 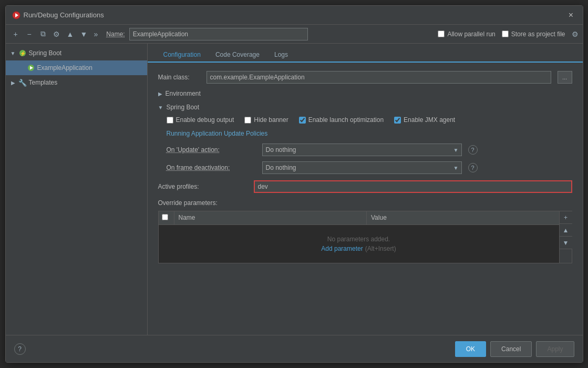 I want to click on apply-button: Apply, so click(x=555, y=349).